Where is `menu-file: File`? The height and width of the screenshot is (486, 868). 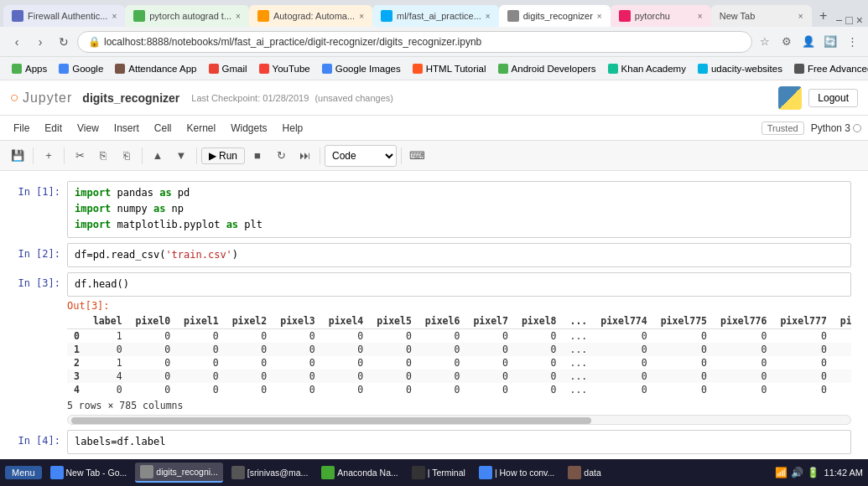
menu-file: File is located at coordinates (22, 128).